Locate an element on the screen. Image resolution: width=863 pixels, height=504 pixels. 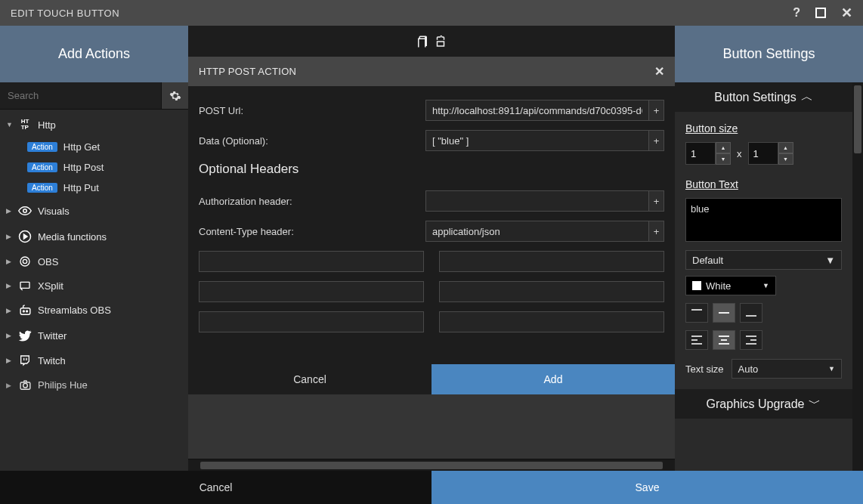
play-icon is located at coordinates (25, 237).